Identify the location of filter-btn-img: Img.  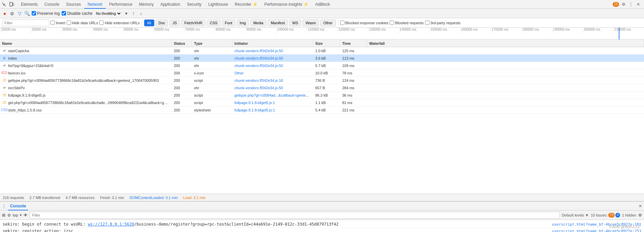
(243, 23).